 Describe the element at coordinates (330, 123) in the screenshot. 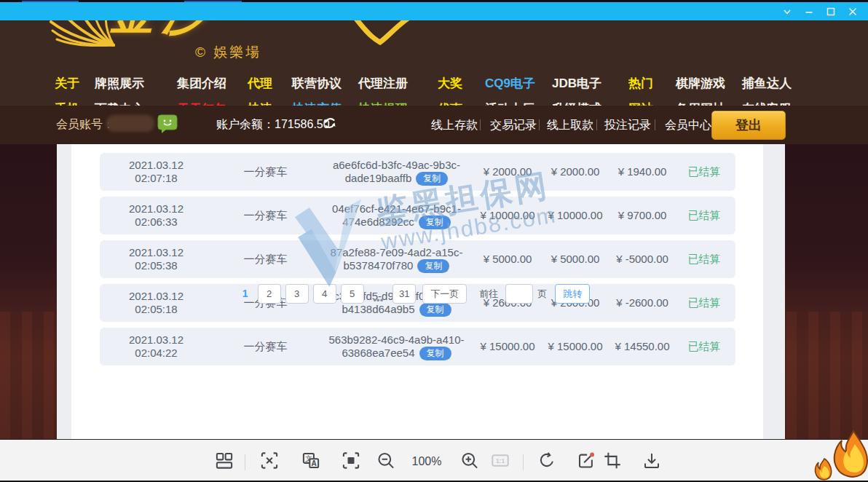

I see `refresh-balance-icon` at that location.